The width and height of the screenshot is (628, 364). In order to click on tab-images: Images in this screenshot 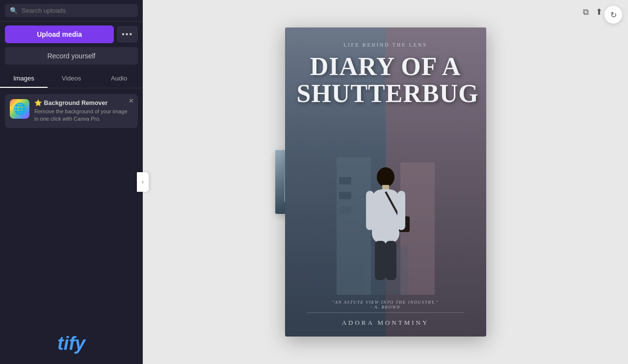, I will do `click(24, 78)`.